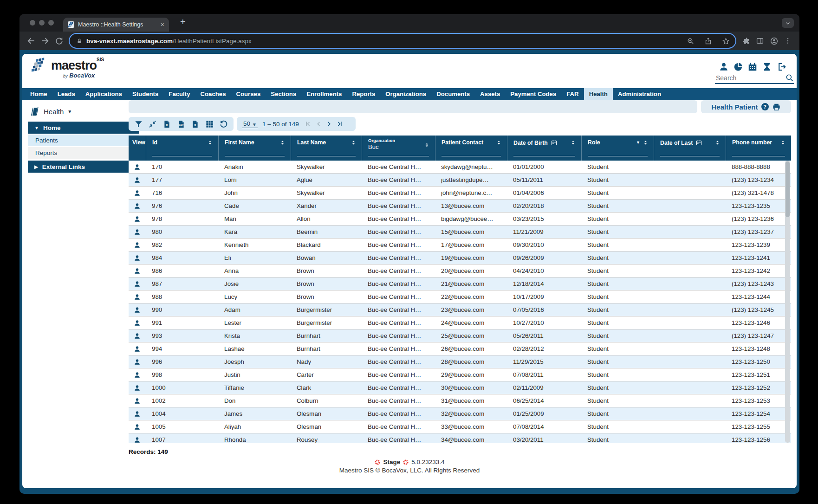 This screenshot has height=504, width=818. Describe the element at coordinates (788, 23) in the screenshot. I see `tab-search-chevron-icon` at that location.